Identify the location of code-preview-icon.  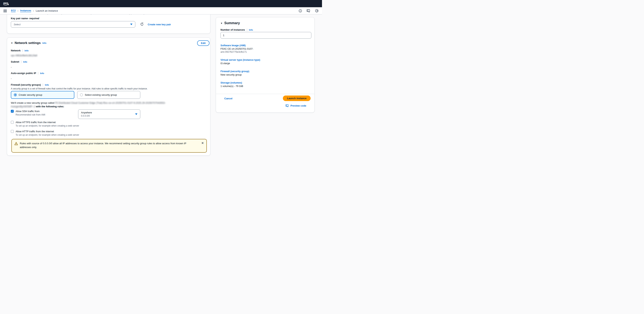
(287, 106).